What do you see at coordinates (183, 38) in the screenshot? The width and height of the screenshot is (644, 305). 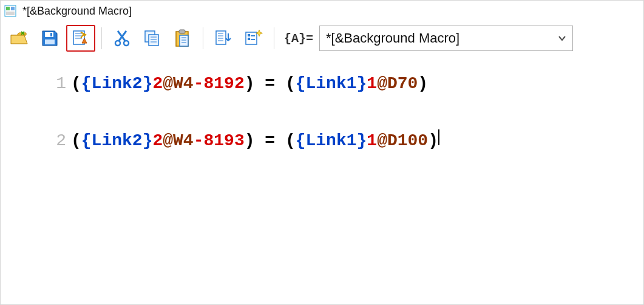 I see `paste-icon` at bounding box center [183, 38].